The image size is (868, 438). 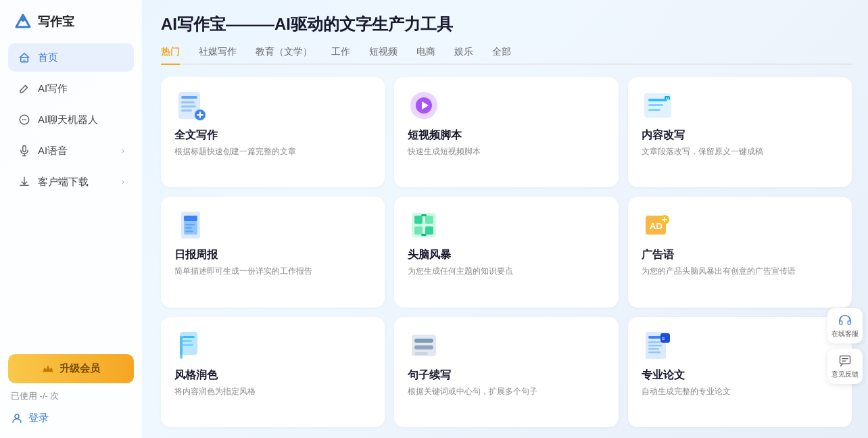 I want to click on card-ad-copy-title: 广告语, so click(x=740, y=256).